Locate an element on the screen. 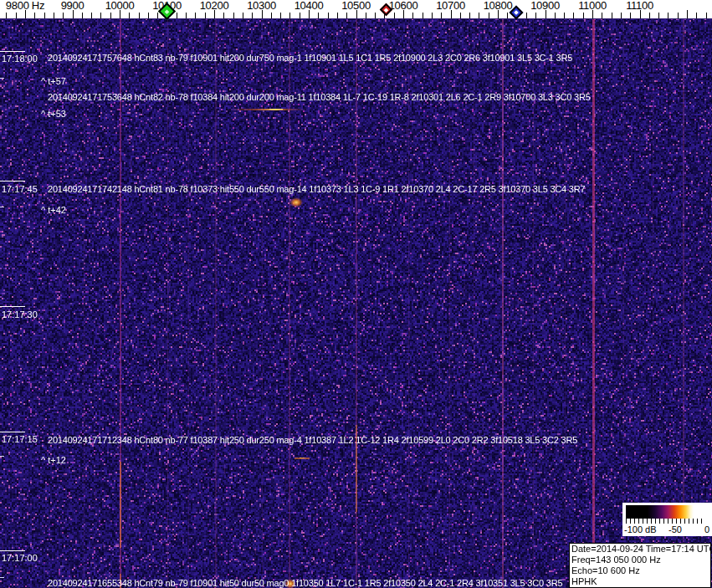  legend-label-max: 0 is located at coordinates (707, 529).